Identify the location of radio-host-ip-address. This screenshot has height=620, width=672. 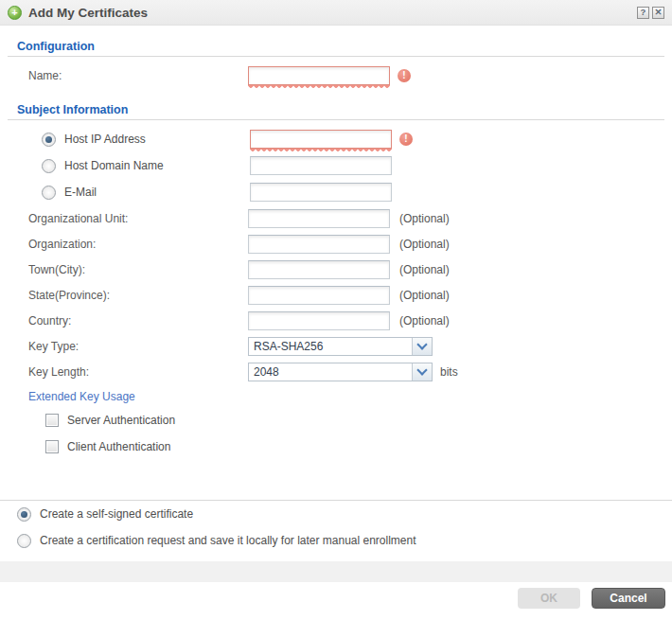
(49, 140).